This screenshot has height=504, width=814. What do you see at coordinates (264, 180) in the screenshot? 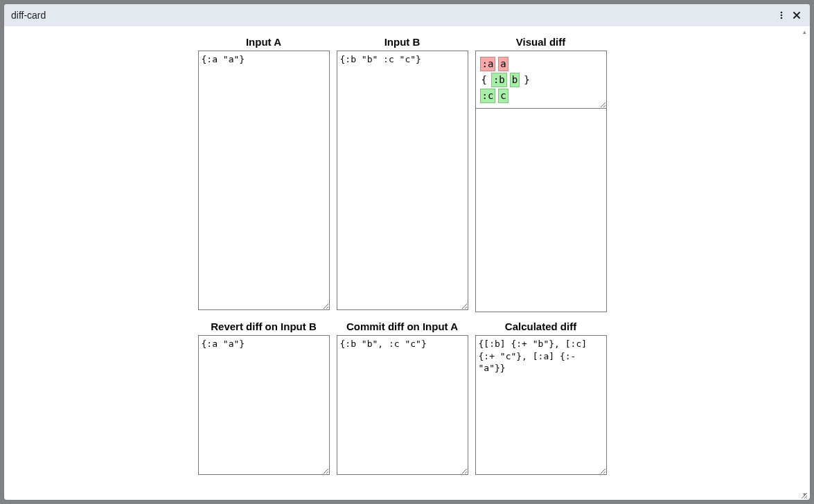
I see `input-a-textarea` at bounding box center [264, 180].